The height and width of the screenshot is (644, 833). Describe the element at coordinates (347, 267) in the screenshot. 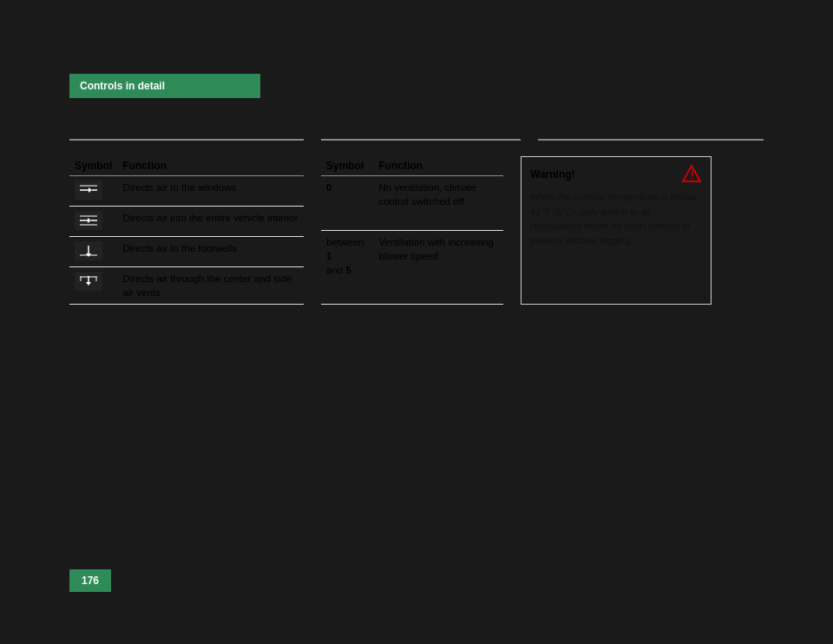

I see `speed-symbol-range: between 1and 5` at that location.